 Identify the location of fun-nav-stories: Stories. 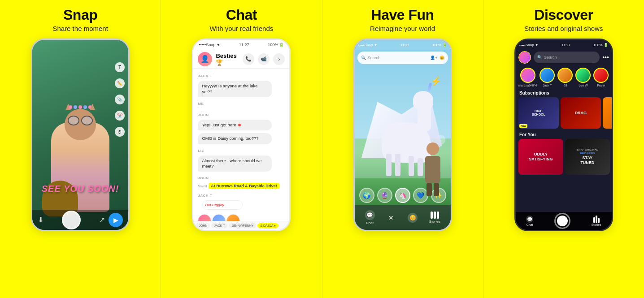
(435, 218).